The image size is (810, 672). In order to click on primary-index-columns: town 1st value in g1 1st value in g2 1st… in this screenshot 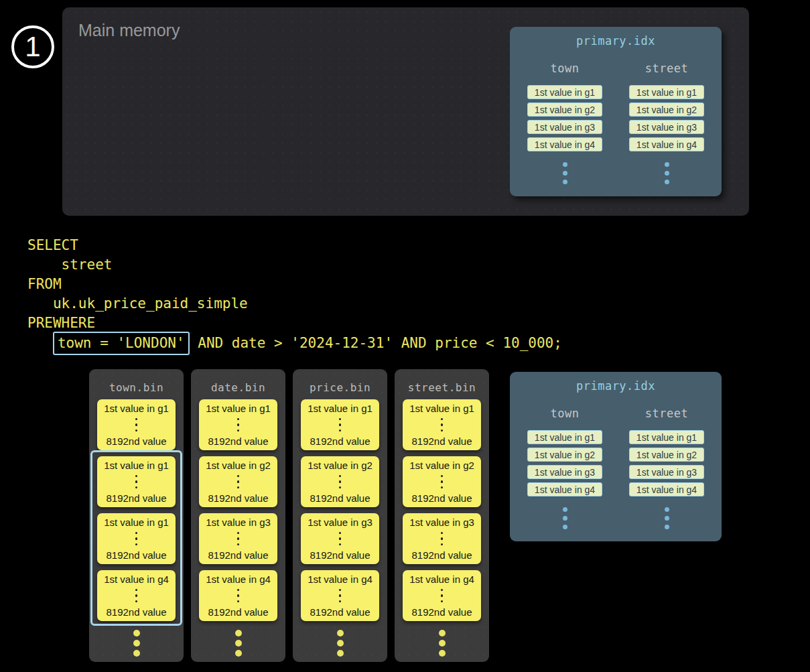, I will do `click(616, 468)`.